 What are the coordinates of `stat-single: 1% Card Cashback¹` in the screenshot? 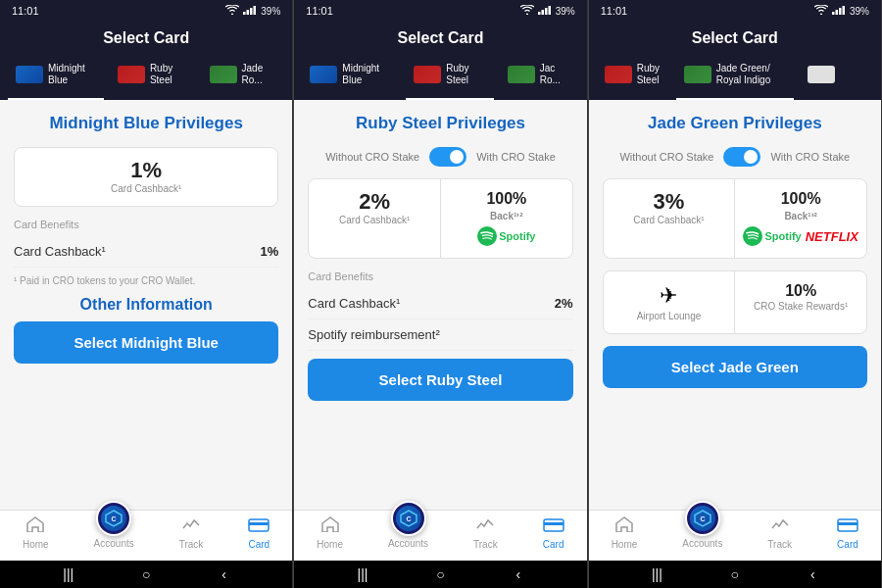 It's located at (146, 176).